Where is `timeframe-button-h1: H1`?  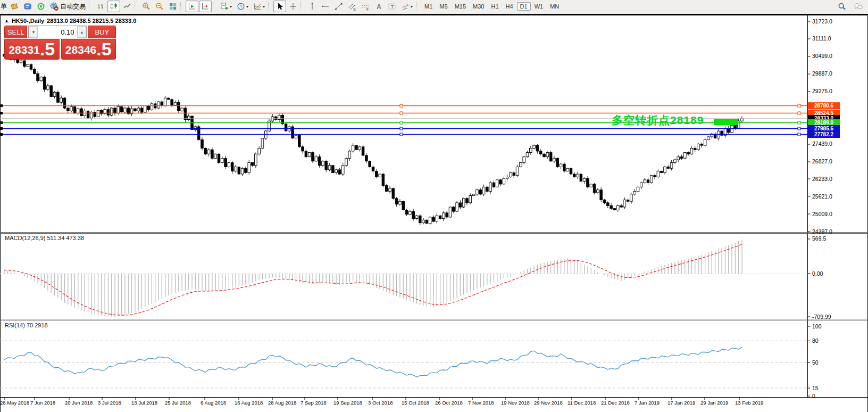 timeframe-button-h1: H1 is located at coordinates (495, 6).